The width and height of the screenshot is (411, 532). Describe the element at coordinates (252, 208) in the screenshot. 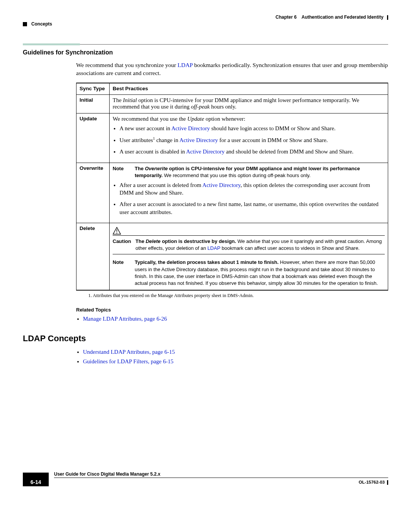

I see `overwrite-bullet-2: After a user account is associated to a …` at that location.